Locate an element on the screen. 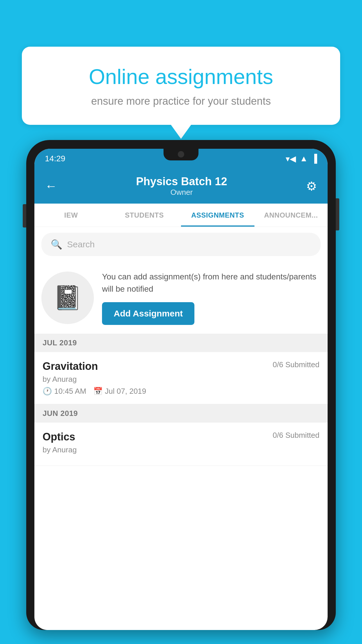  info-text: You can add assignment(s) from here and … is located at coordinates (211, 283).